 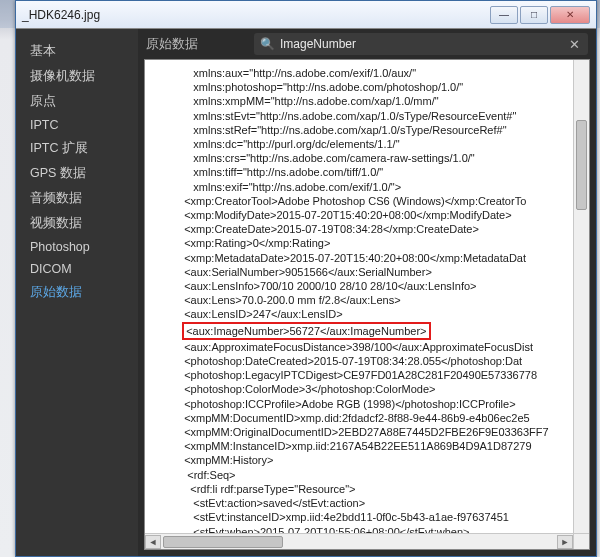 I want to click on xml-line: xmlns:photoshop="http://ns.adobe.com/pho…, so click(x=372, y=87).